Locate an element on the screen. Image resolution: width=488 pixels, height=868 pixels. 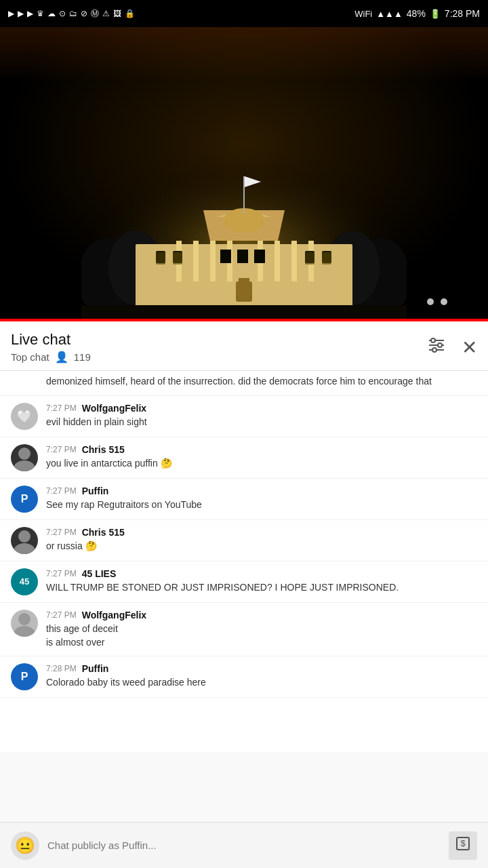
list-item: 7:27 PM Chris 515 or russia 🤔 is located at coordinates (244, 541).